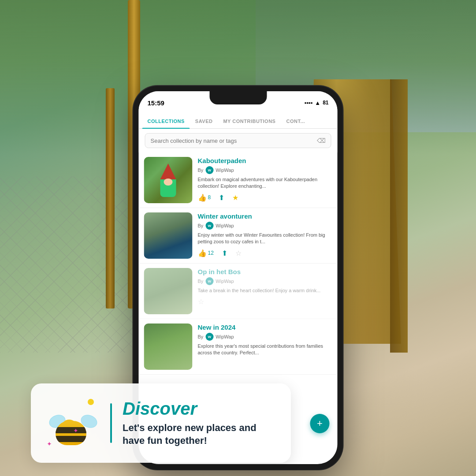 The height and width of the screenshot is (476, 476). Describe the element at coordinates (168, 180) in the screenshot. I see `gnome-thumb-image` at that location.